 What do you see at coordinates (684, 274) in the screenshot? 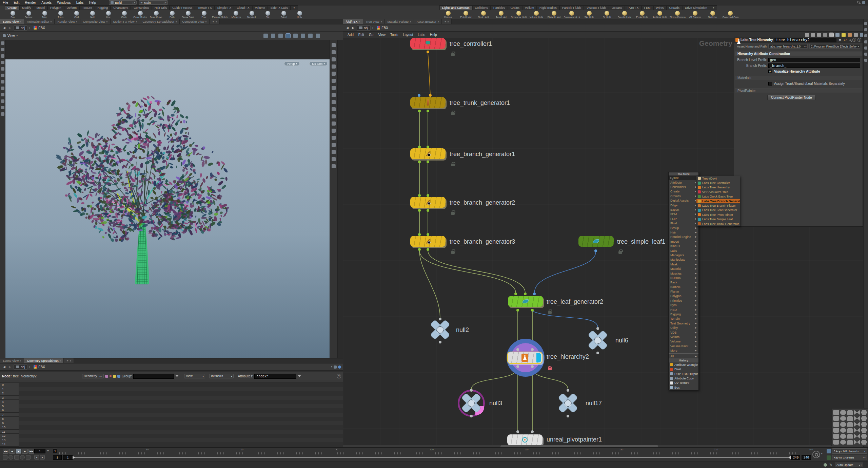
I see `tab-menu-category: Muscles▶` at bounding box center [684, 274].